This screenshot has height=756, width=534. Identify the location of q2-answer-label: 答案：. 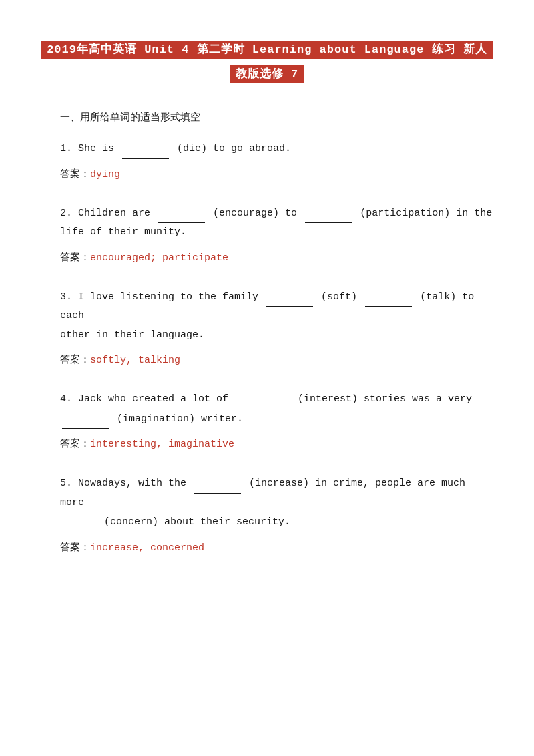
(75, 258).